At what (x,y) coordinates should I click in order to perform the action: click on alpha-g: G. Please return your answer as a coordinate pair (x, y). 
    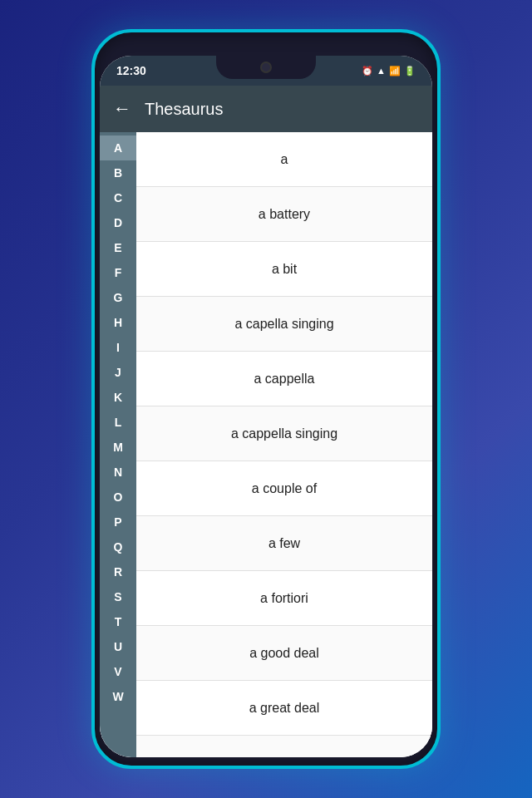
    Looking at the image, I should click on (118, 298).